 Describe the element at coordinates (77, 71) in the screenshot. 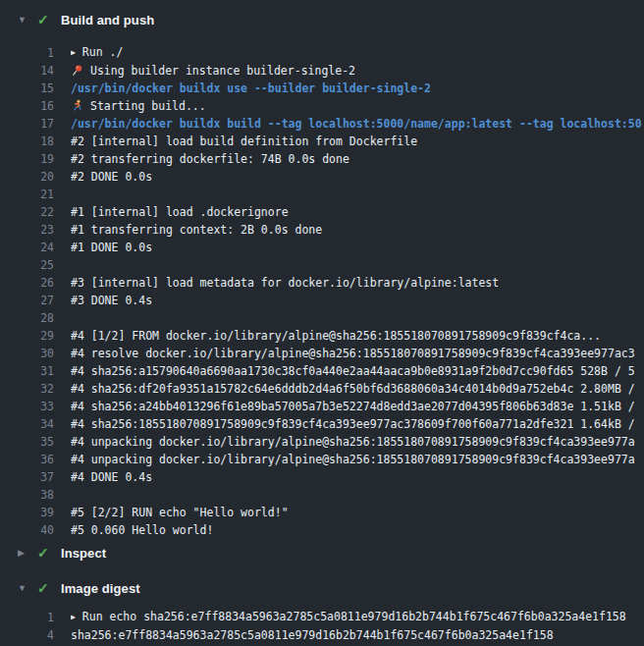

I see `pushpin-icon` at that location.